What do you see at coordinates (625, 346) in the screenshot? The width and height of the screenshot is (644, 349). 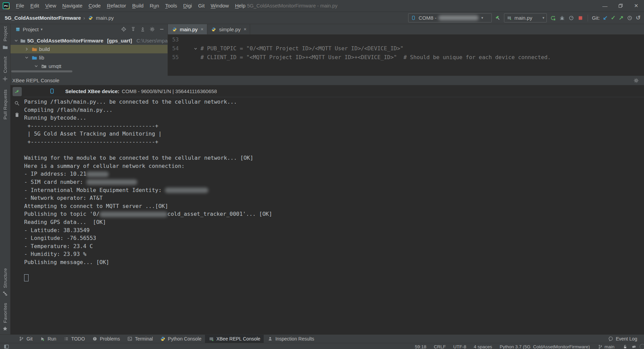 I see `lock-open-icon` at bounding box center [625, 346].